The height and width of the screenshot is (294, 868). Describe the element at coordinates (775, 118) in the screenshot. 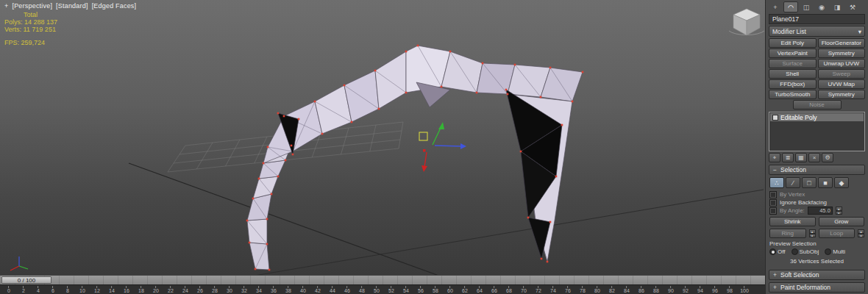

I see `stack-item-visibility-icon` at that location.